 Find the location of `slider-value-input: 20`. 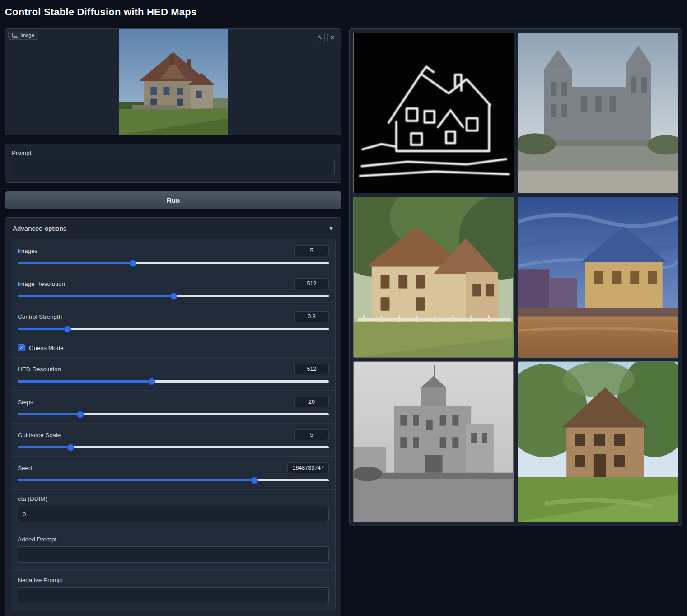

slider-value-input: 20 is located at coordinates (312, 402).